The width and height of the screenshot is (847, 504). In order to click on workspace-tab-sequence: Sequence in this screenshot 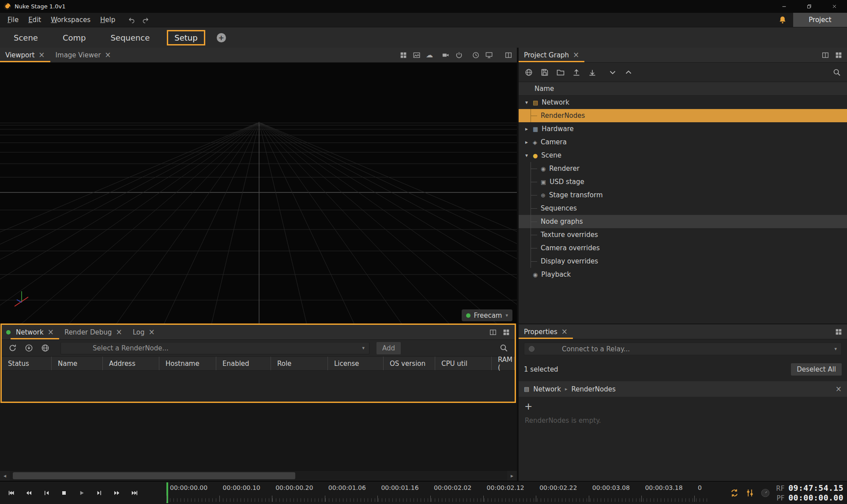, I will do `click(130, 38)`.